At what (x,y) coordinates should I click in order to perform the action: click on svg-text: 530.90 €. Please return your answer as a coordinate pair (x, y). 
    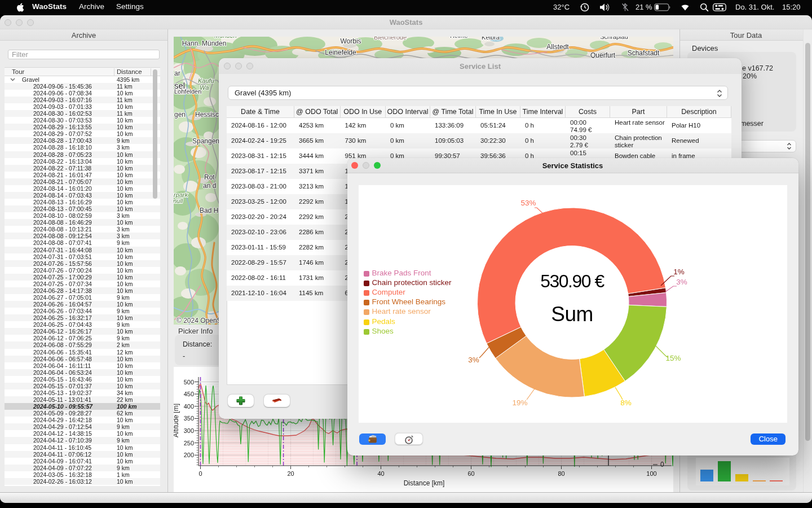
    Looking at the image, I should click on (572, 281).